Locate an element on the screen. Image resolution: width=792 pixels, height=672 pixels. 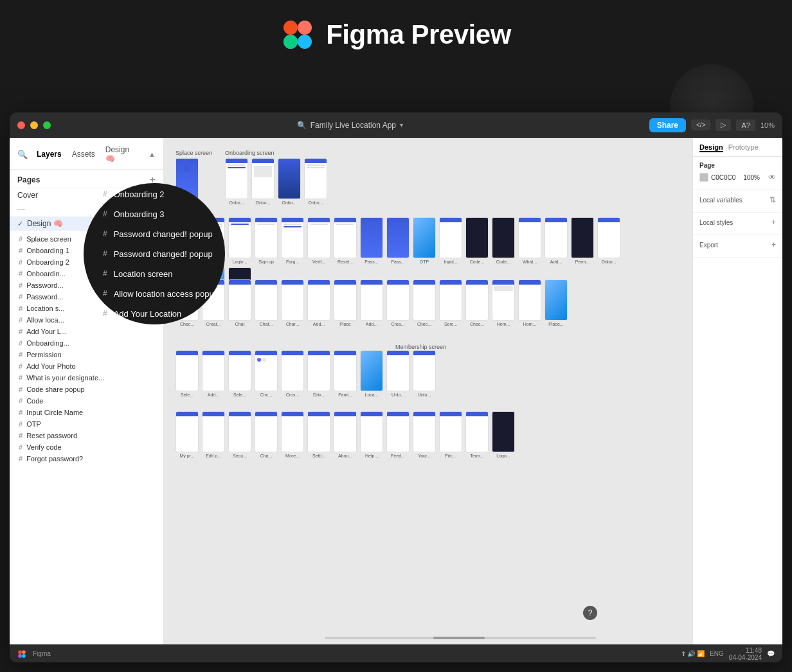
feed-s is located at coordinates (398, 432).